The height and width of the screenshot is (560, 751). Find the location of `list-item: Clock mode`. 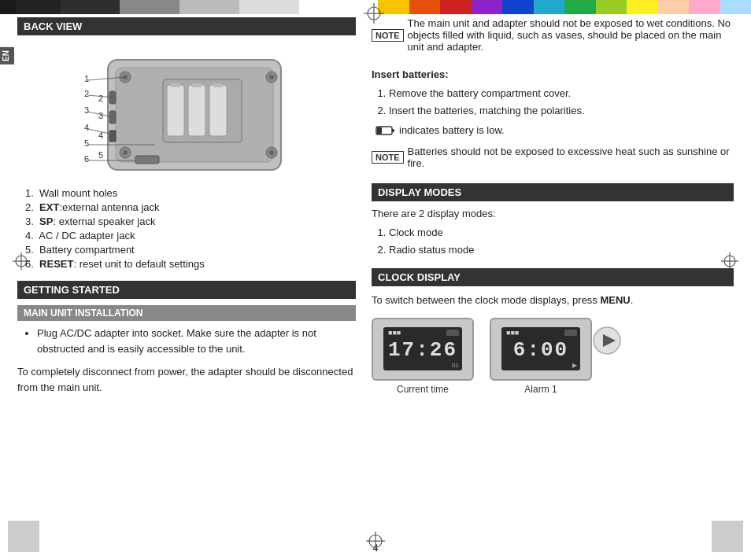

list-item: Clock mode is located at coordinates (561, 233).